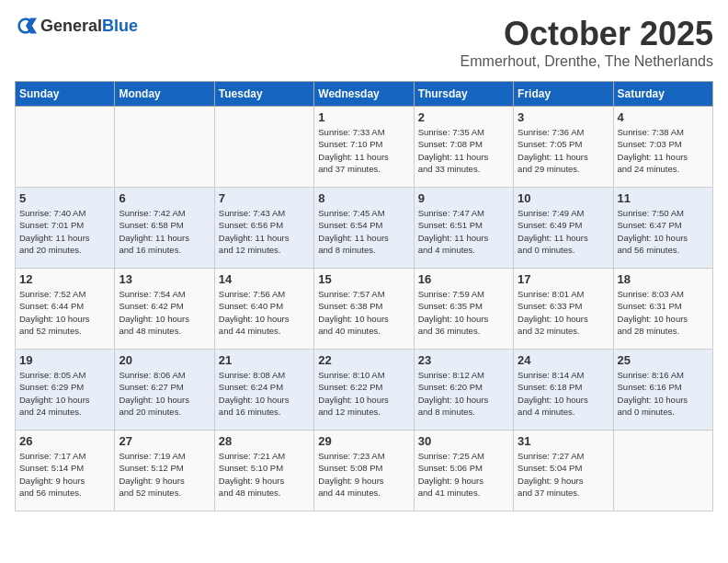 The image size is (728, 563). Describe the element at coordinates (164, 280) in the screenshot. I see `day-number: 13` at that location.